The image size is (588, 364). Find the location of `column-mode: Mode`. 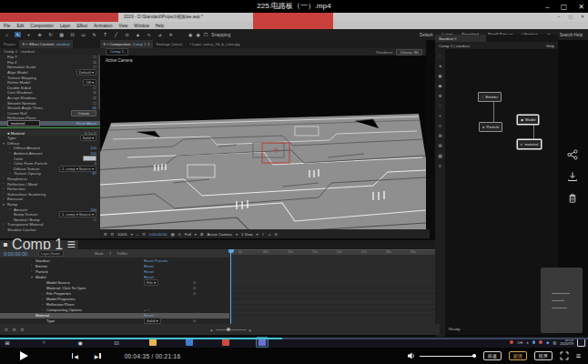

column-mode: Mode is located at coordinates (99, 253).